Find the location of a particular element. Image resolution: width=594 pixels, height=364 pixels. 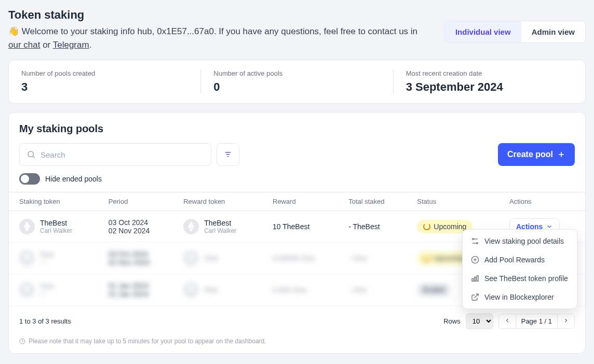

th-total-staked: Total staked is located at coordinates (372, 202).